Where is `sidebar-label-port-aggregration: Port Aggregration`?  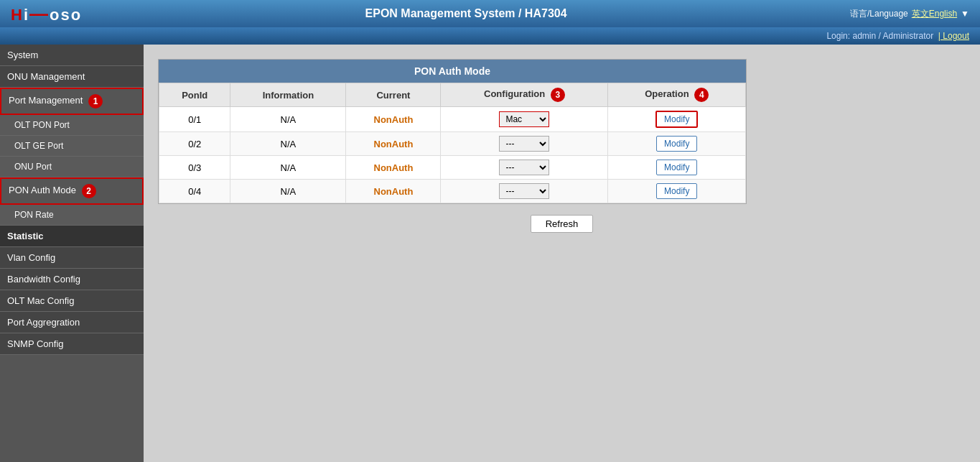
sidebar-label-port-aggregration: Port Aggregration is located at coordinates (43, 322).